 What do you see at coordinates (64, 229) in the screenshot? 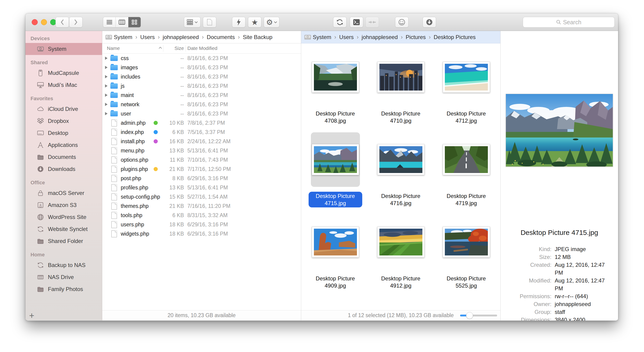
I see `sidebar-item-website-synclet: Website Synclet` at bounding box center [64, 229].